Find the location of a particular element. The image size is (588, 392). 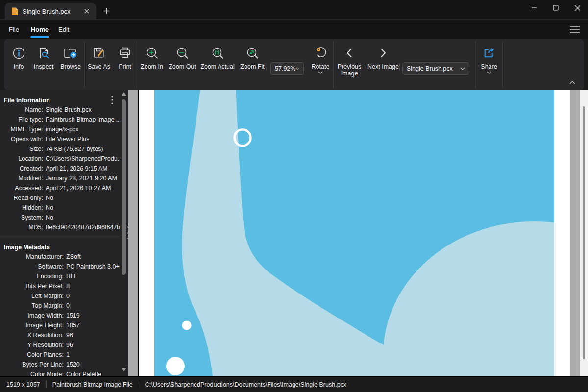

sidebar-options-kebab-icon is located at coordinates (112, 100).